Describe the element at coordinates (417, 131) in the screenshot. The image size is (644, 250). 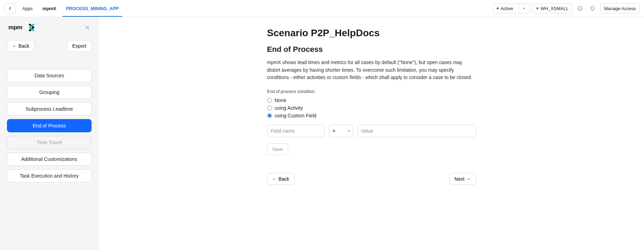
I see `value-input` at that location.